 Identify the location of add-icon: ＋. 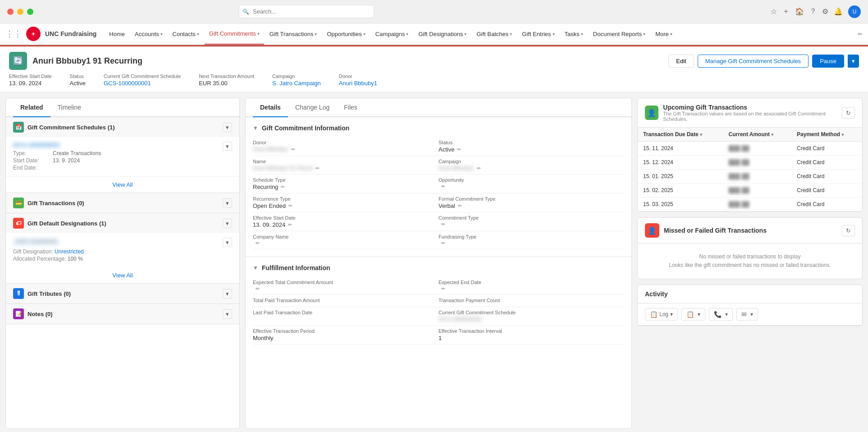
(786, 12).